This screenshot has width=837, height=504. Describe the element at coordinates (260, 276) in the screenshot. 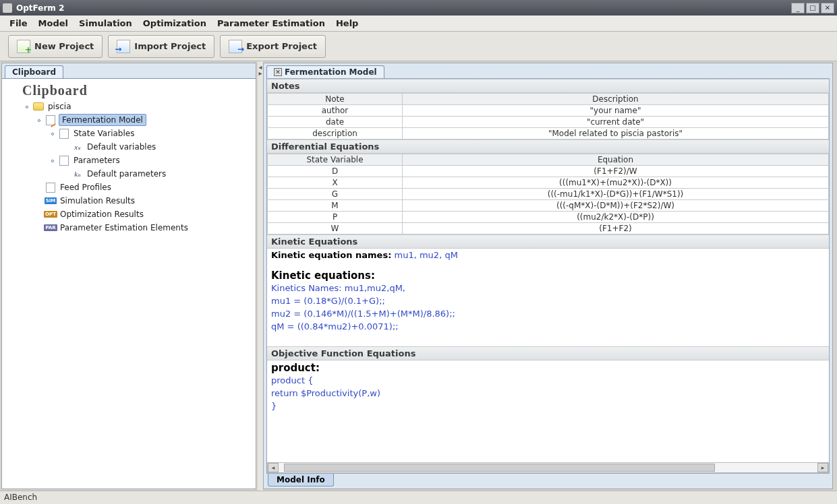

I see `panel-splitter: ◂ ▸` at that location.